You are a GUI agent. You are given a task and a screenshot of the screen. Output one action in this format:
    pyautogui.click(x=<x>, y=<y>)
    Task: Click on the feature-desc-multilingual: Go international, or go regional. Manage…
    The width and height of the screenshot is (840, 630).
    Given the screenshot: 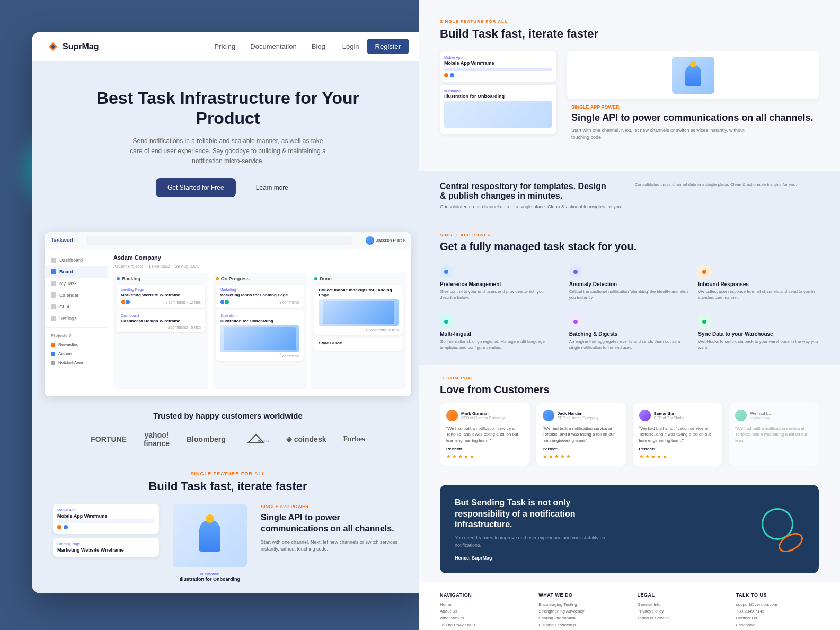 What is the action you would take?
    pyautogui.click(x=500, y=344)
    